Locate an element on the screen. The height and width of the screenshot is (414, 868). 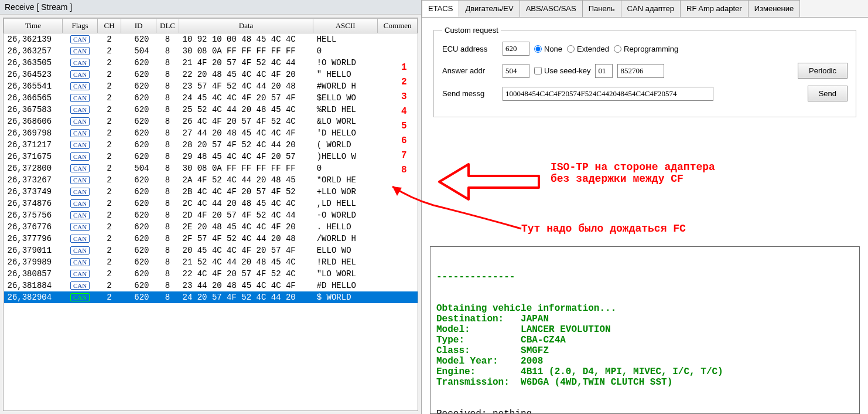
table-row: 26,364523CAN2620822 20 48 45 4C 4C 4F 20… is located at coordinates (211, 74).